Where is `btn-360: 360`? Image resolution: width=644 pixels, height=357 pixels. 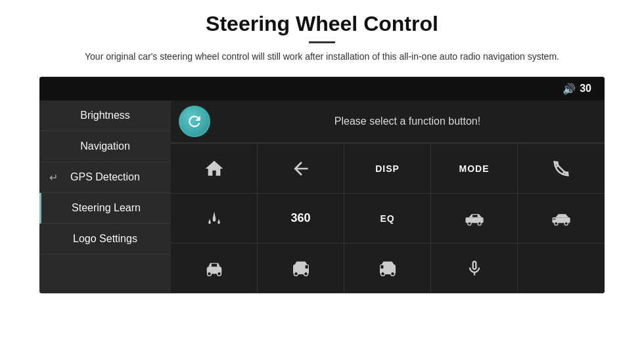
btn-360: 360 is located at coordinates (301, 219).